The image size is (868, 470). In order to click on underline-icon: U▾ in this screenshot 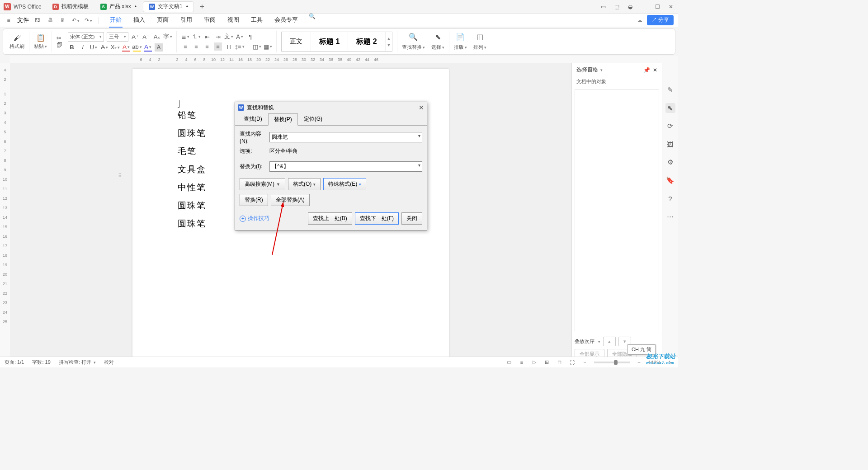, I will do `click(94, 47)`.